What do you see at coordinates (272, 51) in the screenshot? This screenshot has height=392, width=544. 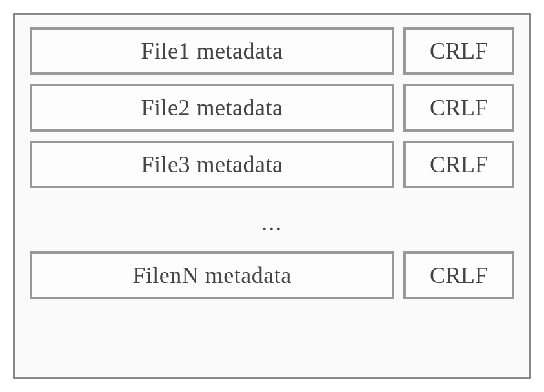 I see `metadata-row: File1 metadata CRLF` at bounding box center [272, 51].